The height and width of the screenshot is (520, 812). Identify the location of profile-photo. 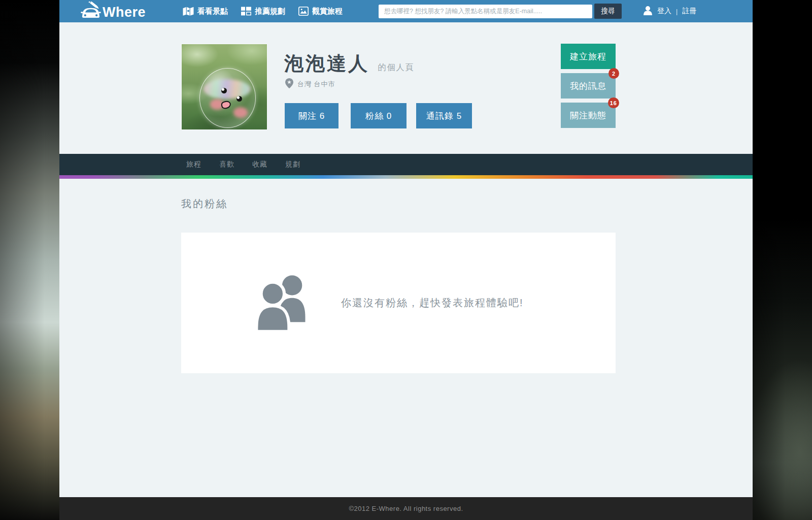
(224, 87).